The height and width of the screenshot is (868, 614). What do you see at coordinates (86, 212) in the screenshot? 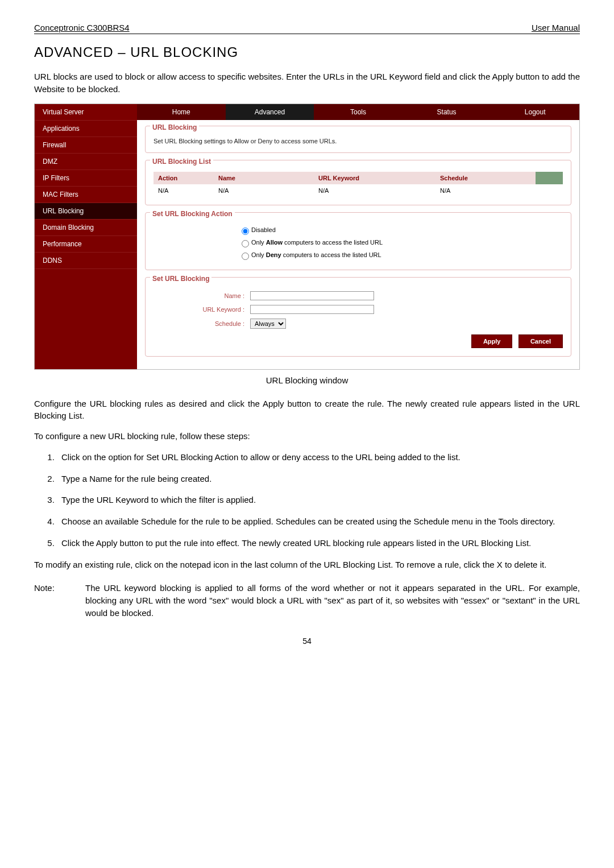
I see `sidebar-item-url-blocking: URL Blocking` at bounding box center [86, 212].